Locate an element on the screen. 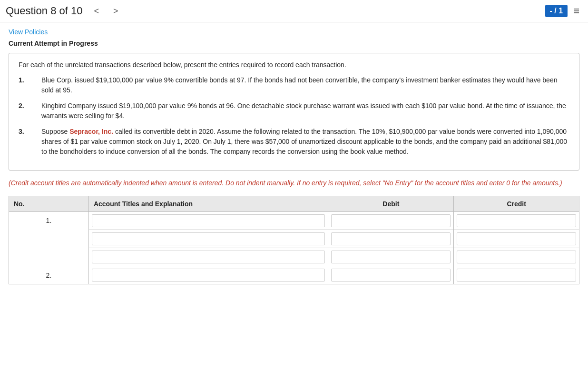 The width and height of the screenshot is (588, 372). row-group-num-1: 1. is located at coordinates (49, 239).